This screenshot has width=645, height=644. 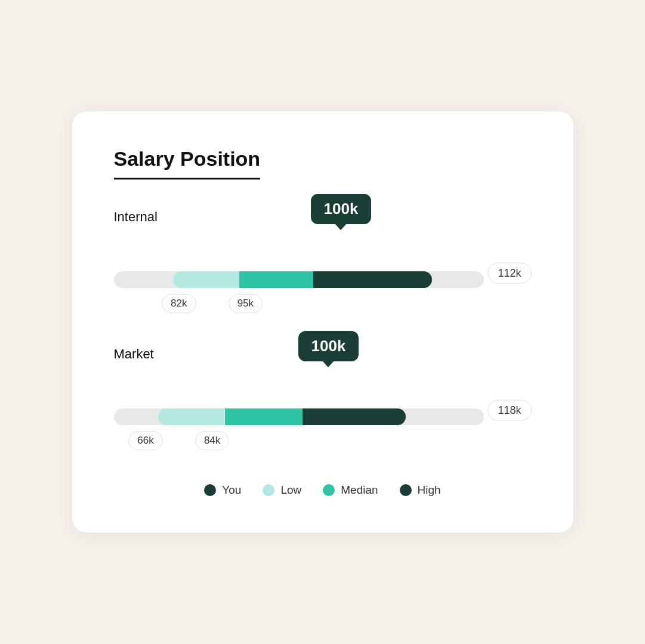 I want to click on legend-item-low: Low, so click(x=282, y=490).